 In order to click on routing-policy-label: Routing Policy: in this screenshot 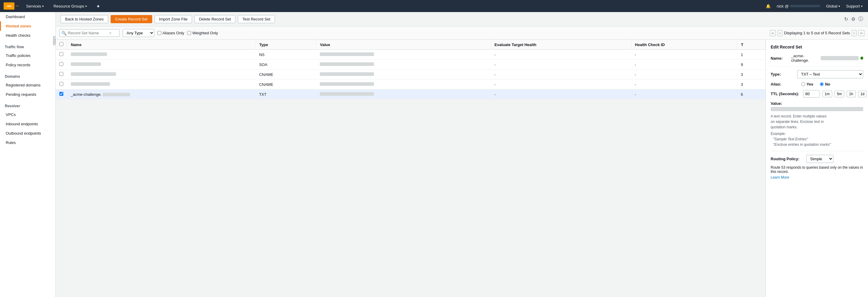, I will do `click(787, 159)`.